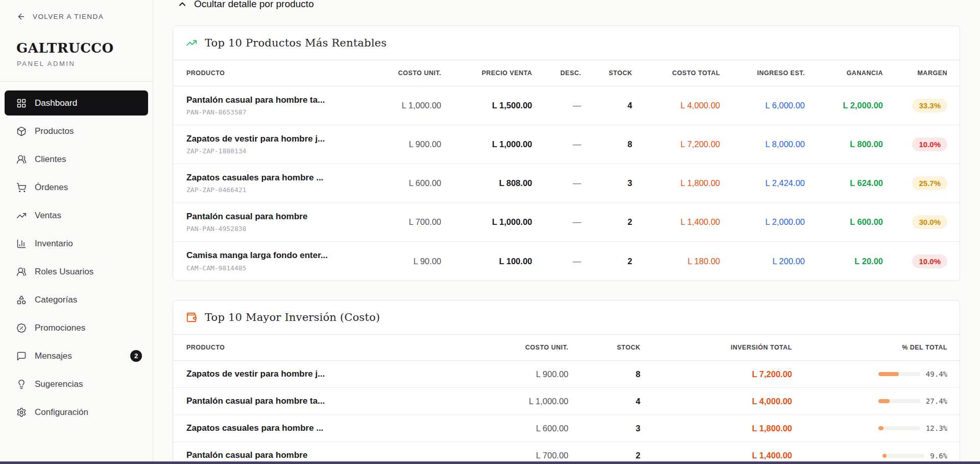 This screenshot has width=980, height=464. Describe the element at coordinates (566, 347) in the screenshot. I see `investment-table-header: PRODUCTO COSTO UNIT. STOCK INVERSIÓN TOT…` at that location.